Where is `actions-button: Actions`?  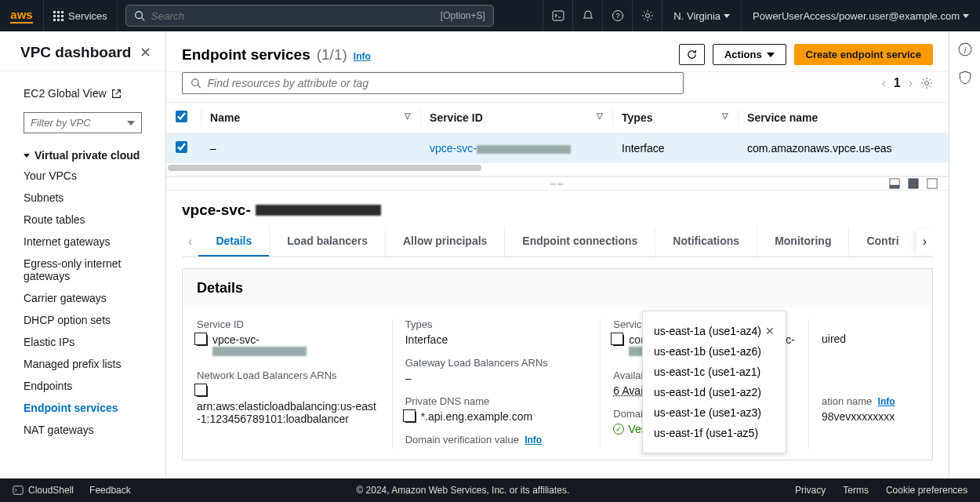
actions-button: Actions is located at coordinates (750, 55).